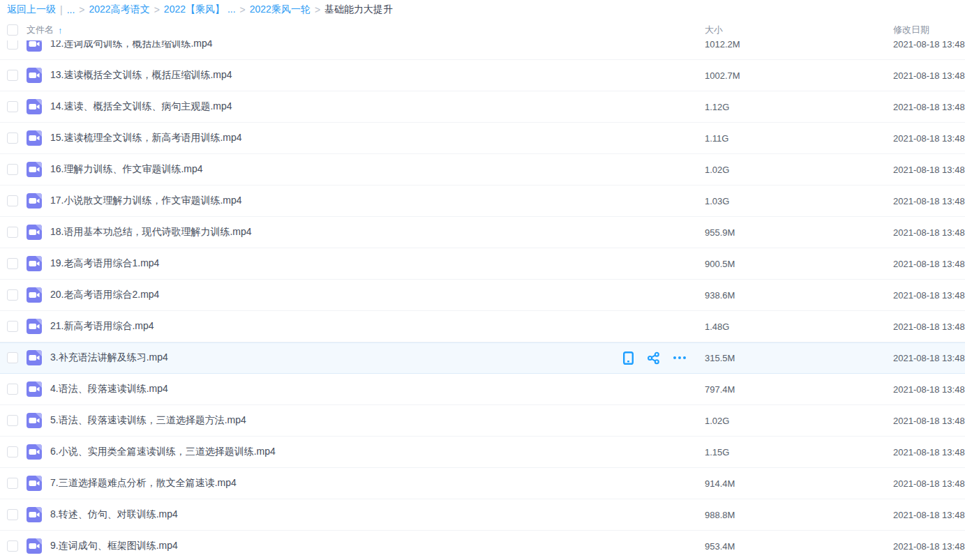 Image resolution: width=965 pixels, height=560 pixels. I want to click on file-name: 14.速读、概括全文训练、病句主观题.mp4, so click(373, 107).